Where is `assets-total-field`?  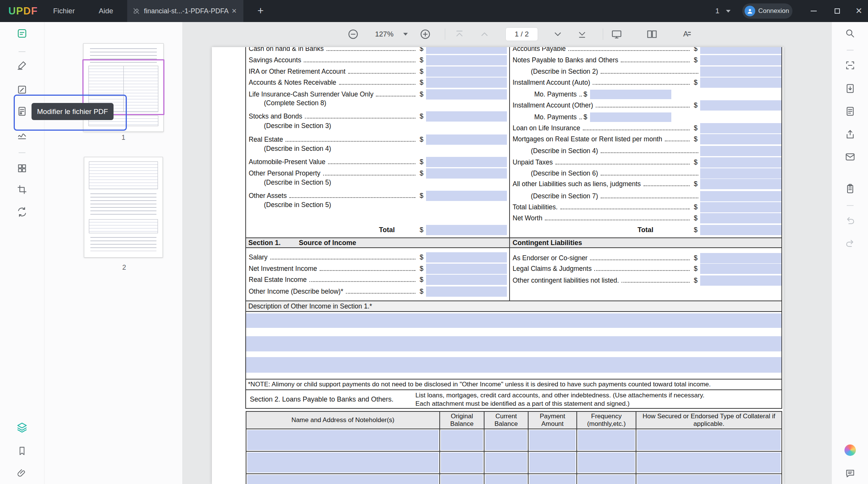 assets-total-field is located at coordinates (466, 230).